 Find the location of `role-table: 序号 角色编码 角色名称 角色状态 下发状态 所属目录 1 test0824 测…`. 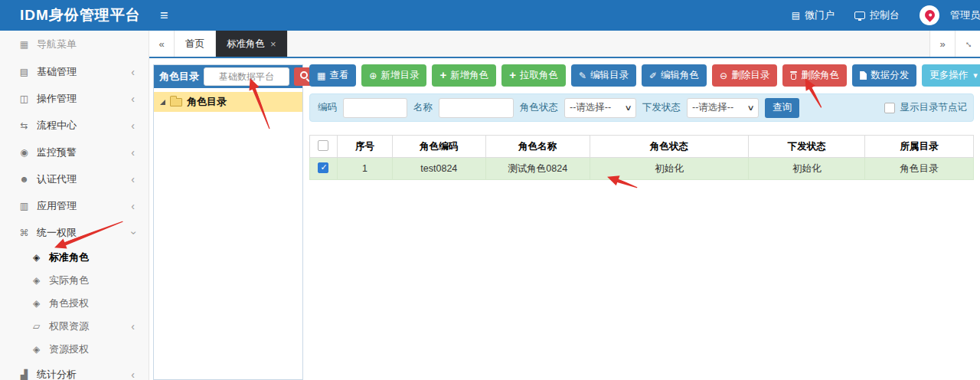

role-table: 序号 角色编码 角色名称 角色状态 下发状态 所属目录 1 test0824 测… is located at coordinates (642, 158).